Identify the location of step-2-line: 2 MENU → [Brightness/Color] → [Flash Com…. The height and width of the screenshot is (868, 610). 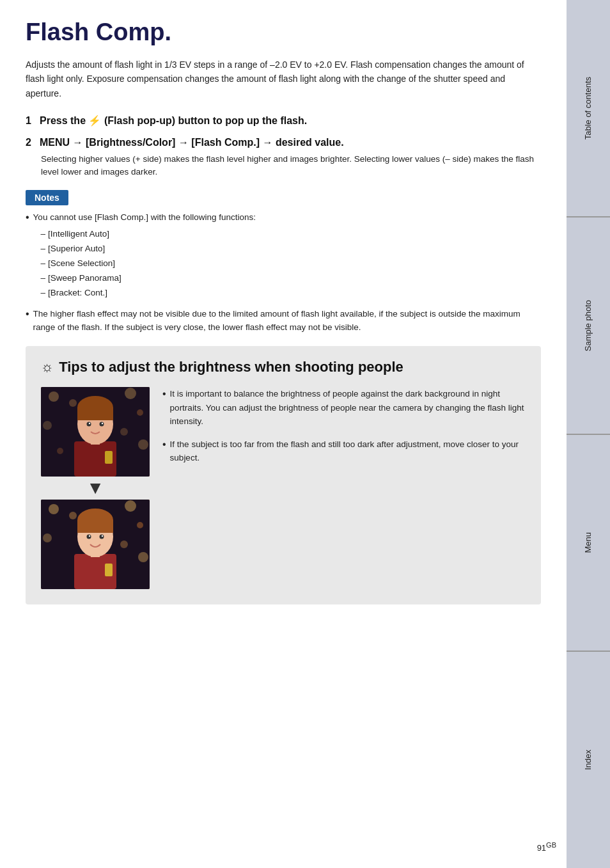
(283, 143).